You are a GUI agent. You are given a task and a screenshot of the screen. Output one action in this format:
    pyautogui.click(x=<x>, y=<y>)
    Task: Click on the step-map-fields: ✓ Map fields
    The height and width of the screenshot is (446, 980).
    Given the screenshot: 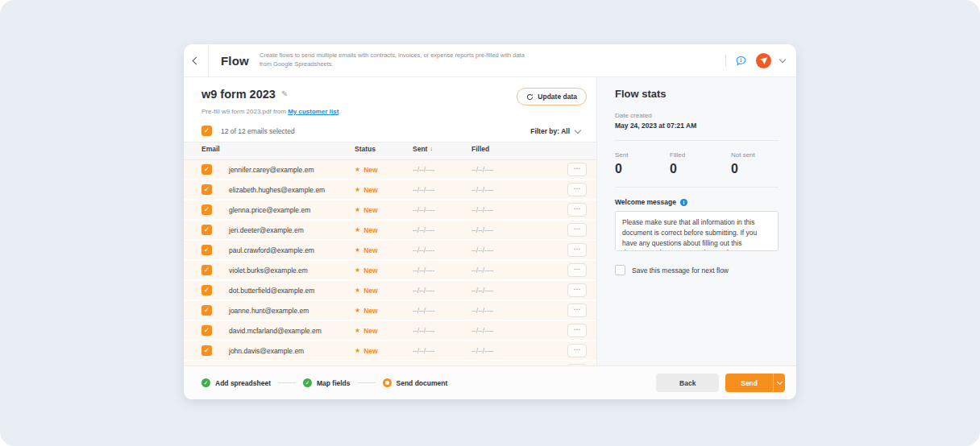 What is the action you would take?
    pyautogui.click(x=327, y=383)
    